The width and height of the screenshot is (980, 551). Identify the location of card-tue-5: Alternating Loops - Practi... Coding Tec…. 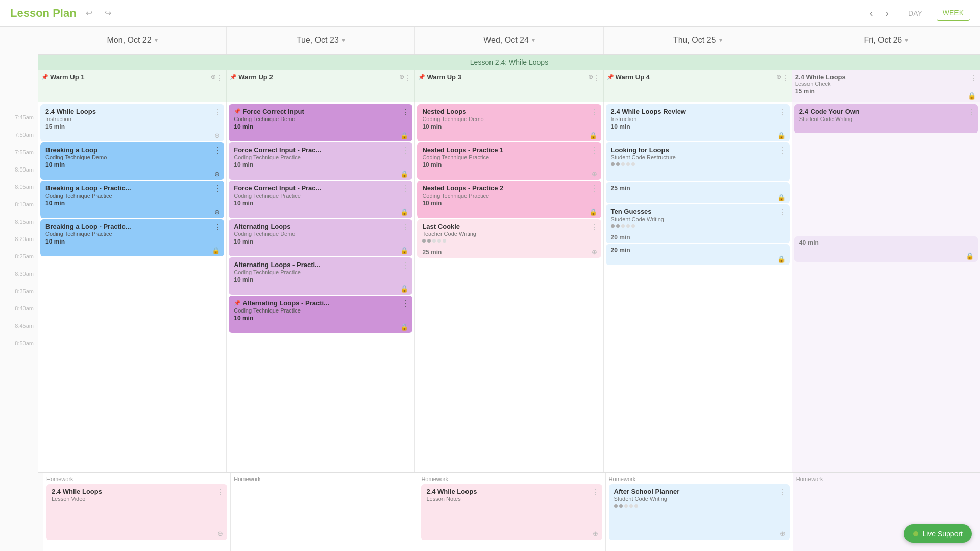
(321, 276).